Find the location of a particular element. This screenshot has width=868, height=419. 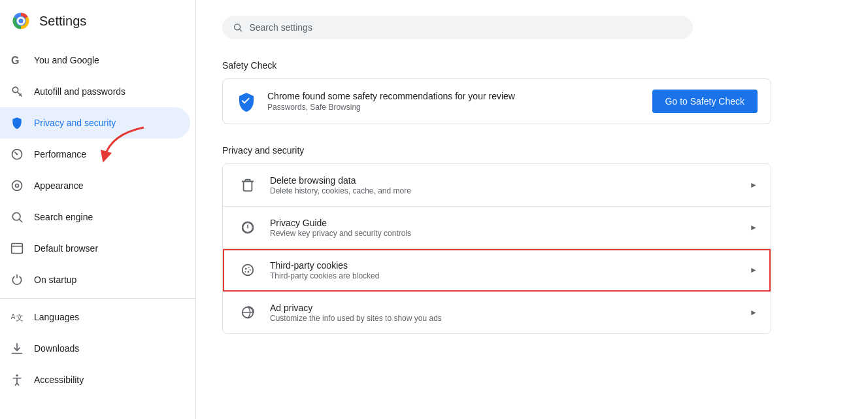

sidebar-item-appearance: Appearance is located at coordinates (95, 186).